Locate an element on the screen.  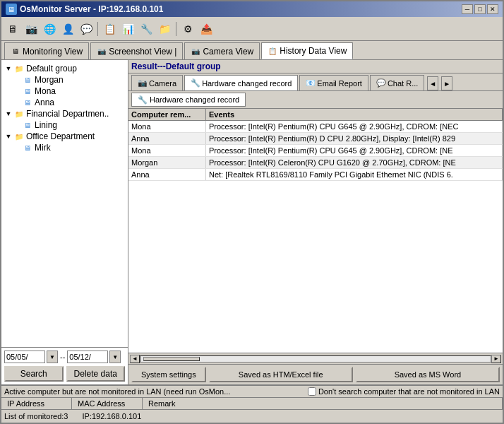
toggle-financial: ▼ is located at coordinates (8, 114).